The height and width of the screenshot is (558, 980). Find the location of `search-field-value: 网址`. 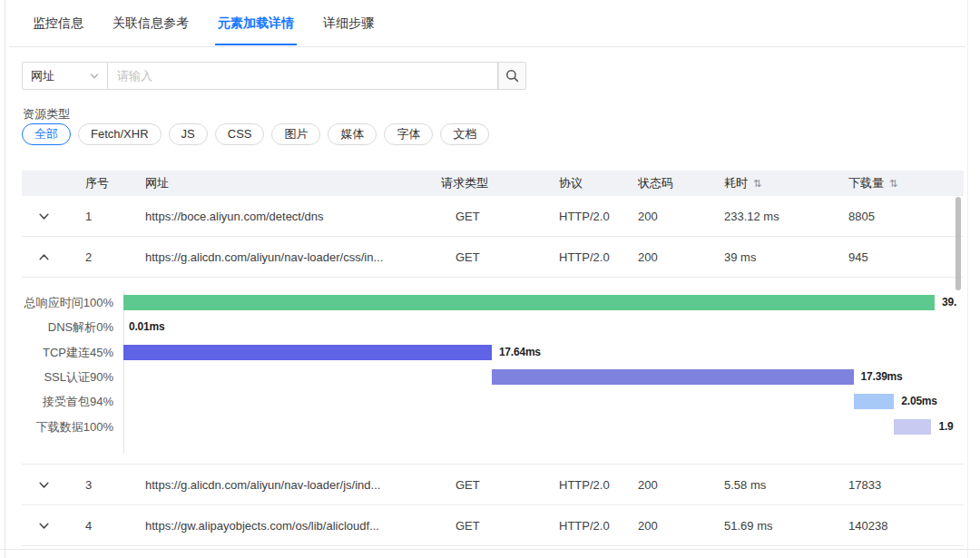

search-field-value: 网址 is located at coordinates (43, 76).